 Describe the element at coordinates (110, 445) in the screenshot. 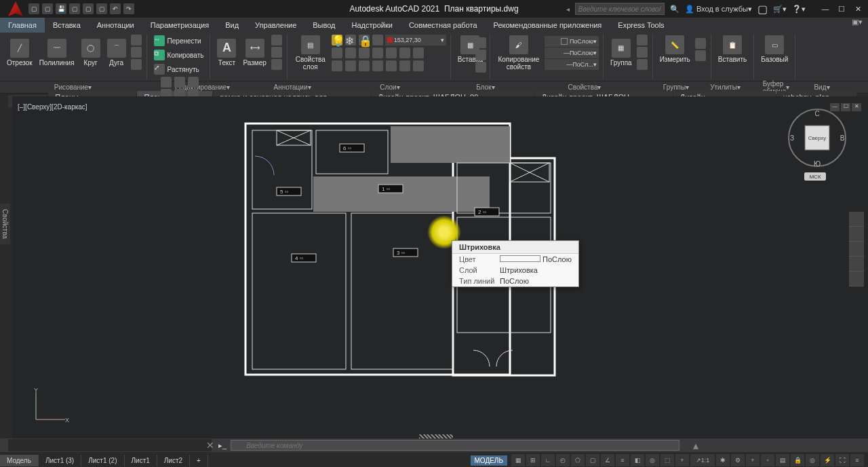

I see `command-history` at that location.